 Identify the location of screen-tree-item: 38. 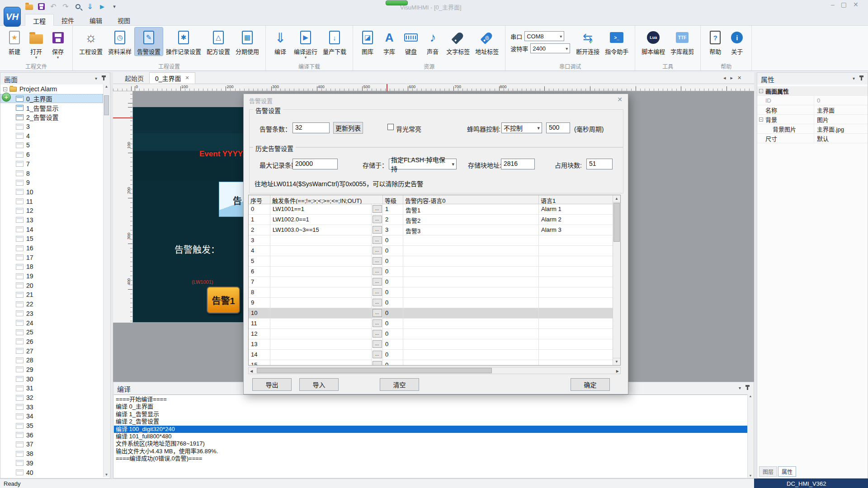
(52, 454).